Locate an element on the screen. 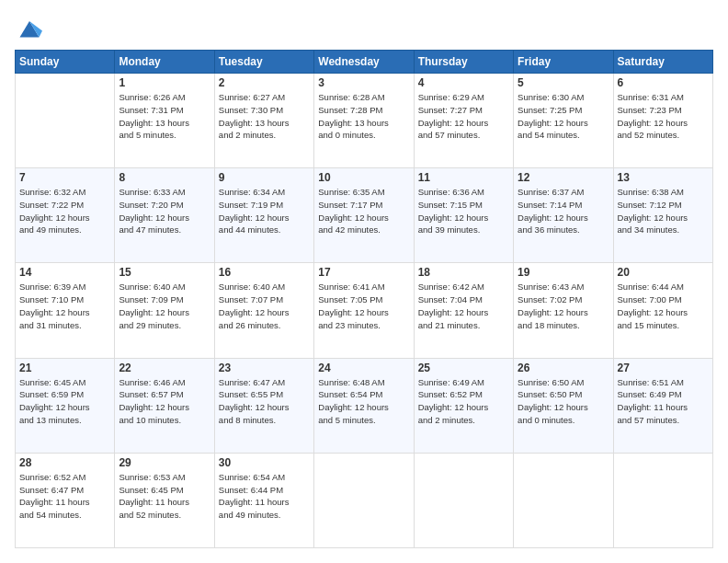 This screenshot has height=563, width=728. calendar-cell: 3Sunrise: 6:28 AMSunset: 7:28 PMDaylight… is located at coordinates (364, 121).